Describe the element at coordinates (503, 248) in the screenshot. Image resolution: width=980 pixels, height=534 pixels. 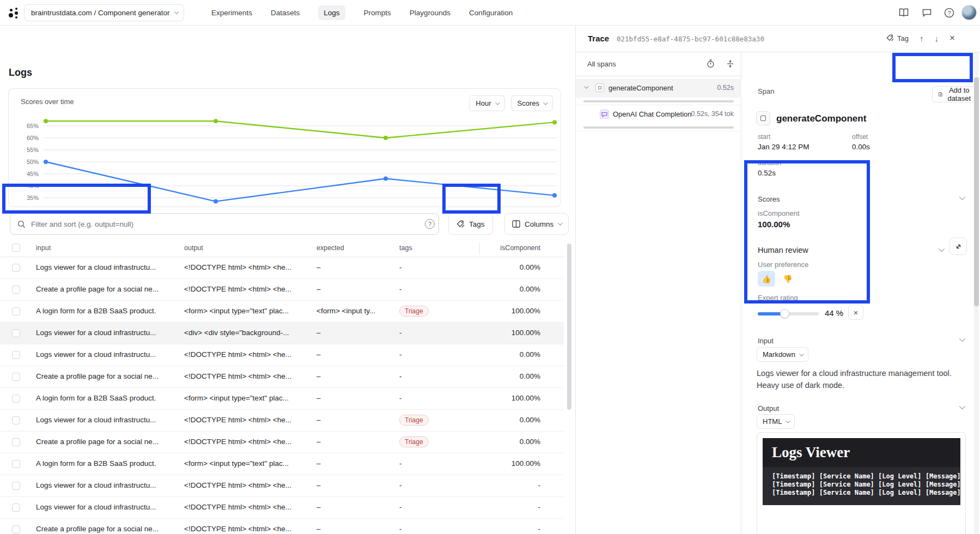
I see `col-iscomponent: isComponent` at that location.